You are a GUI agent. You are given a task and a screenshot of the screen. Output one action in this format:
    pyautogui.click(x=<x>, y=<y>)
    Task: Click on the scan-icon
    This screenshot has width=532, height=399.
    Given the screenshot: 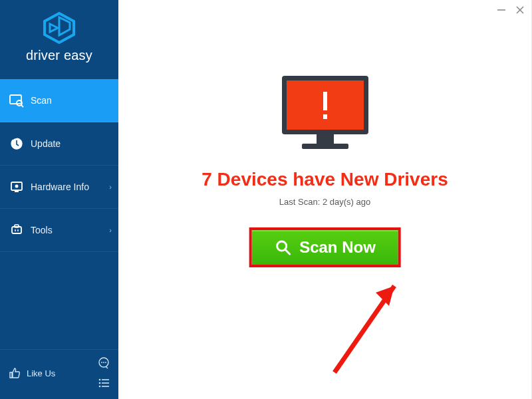 What is the action you would take?
    pyautogui.click(x=17, y=100)
    